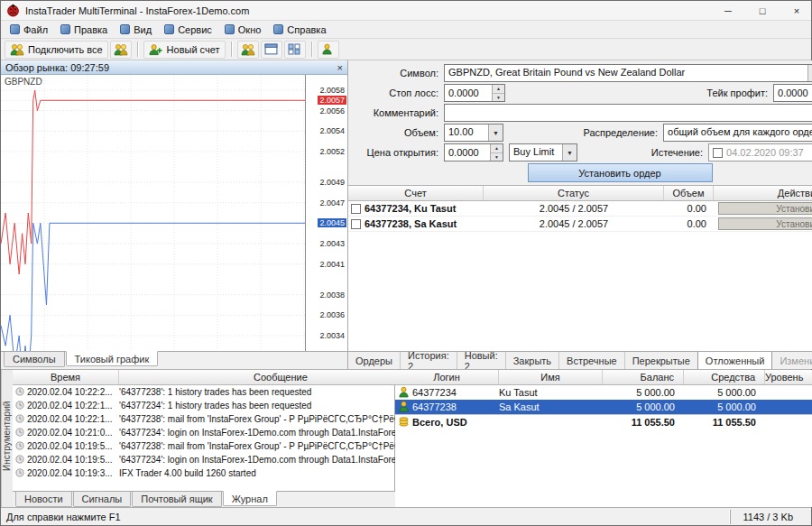 The height and width of the screenshot is (526, 812). Describe the element at coordinates (332, 131) in the screenshot. I see `price-scale-label: 2.0054` at that location.